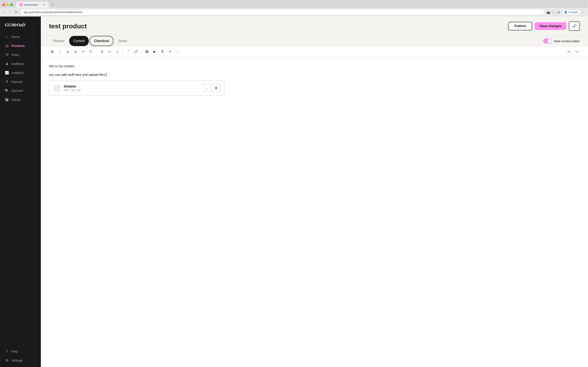  I want to click on strikethrough-button: S, so click(75, 51).